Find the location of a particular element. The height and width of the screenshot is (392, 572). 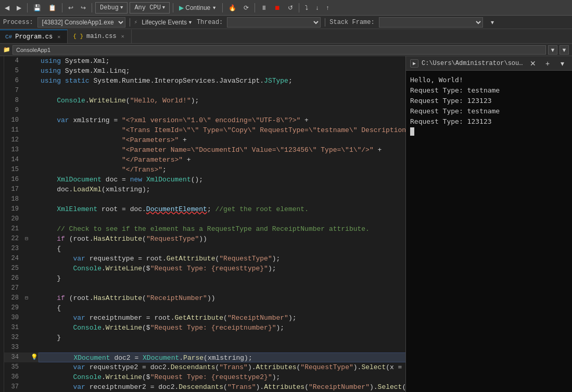

tab-close-program-cs: ✕ is located at coordinates (59, 37).